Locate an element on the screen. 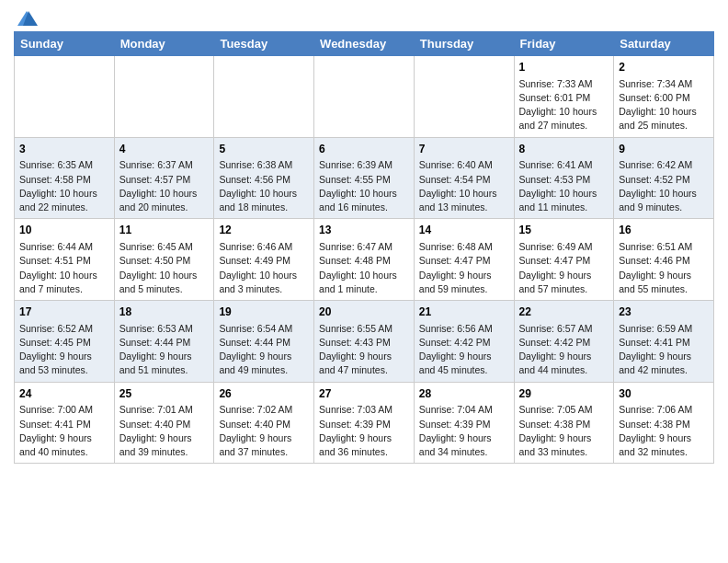 This screenshot has height=563, width=728. day-info: Sunrise: 6:42 AM Sunset: 4:52 PM Dayligh… is located at coordinates (664, 186).